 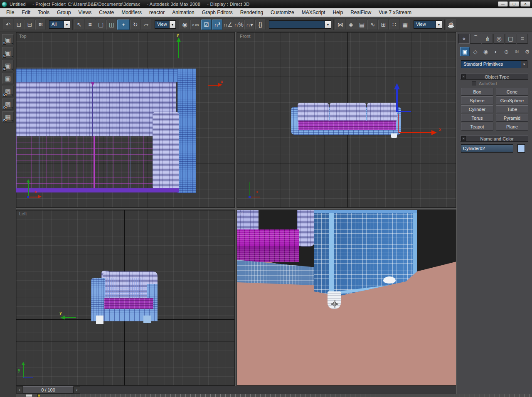 What do you see at coordinates (30, 25) in the screenshot?
I see `unlink-selection-button: ⊟` at bounding box center [30, 25].